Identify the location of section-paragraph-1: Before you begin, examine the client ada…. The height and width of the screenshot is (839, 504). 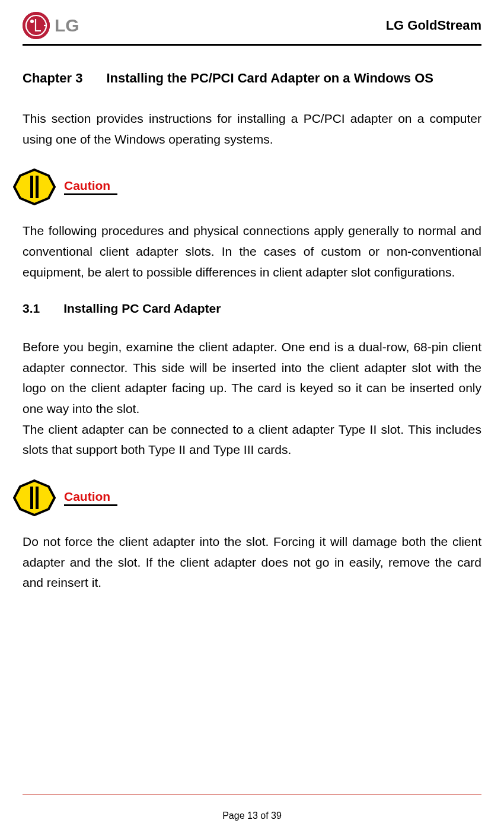
(252, 379).